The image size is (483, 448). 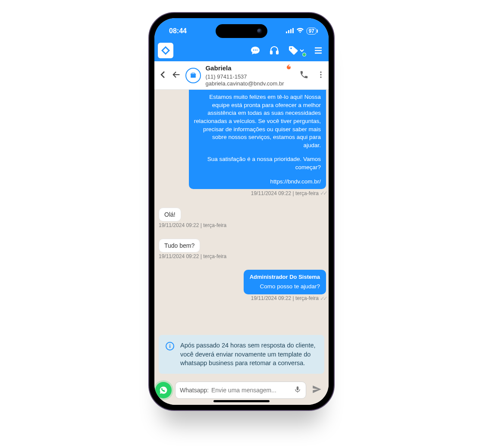 I want to click on whatsapp-fab, so click(x=163, y=390).